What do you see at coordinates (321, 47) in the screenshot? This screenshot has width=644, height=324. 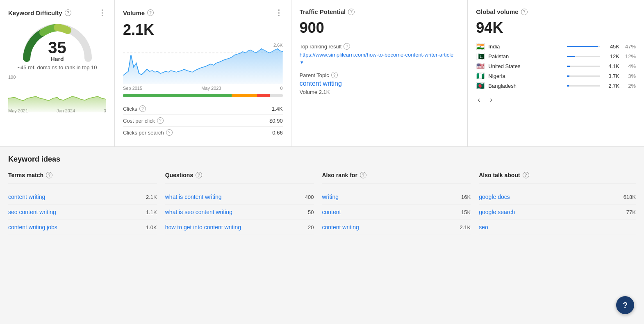 I see `top-ranking-label-text: Top ranking result` at bounding box center [321, 47].